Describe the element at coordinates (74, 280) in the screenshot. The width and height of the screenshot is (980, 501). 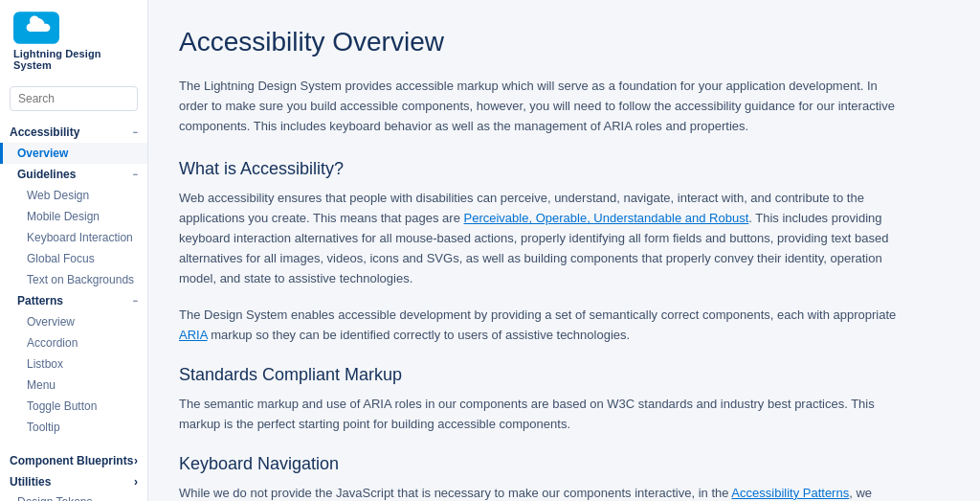
I see `sidebar-item-text-on-backgrounds: Text on Backgrounds` at that location.